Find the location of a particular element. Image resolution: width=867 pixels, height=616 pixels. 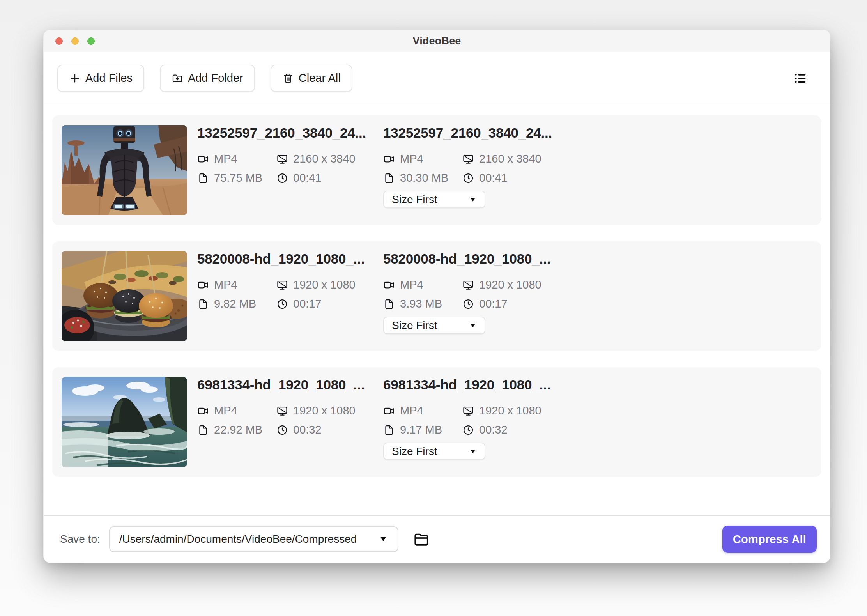

folder-icon is located at coordinates (421, 539).